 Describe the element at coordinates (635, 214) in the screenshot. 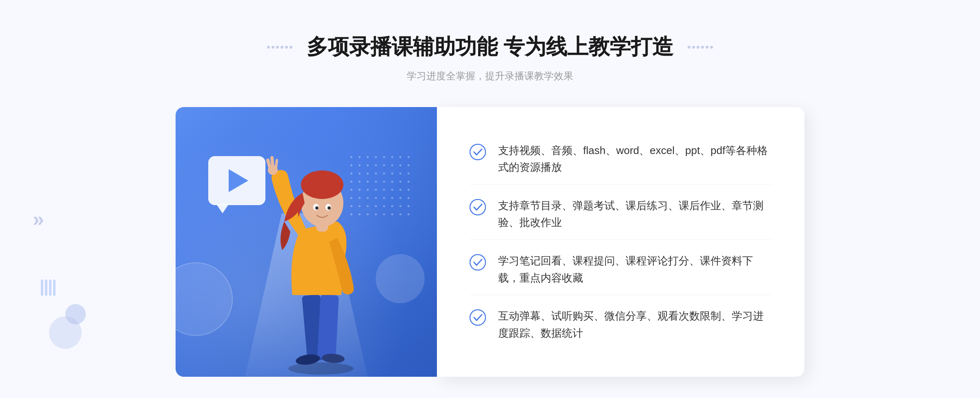

I see `feature-text-2: 支持章节目录、弹题考试、课后练习、课后作业、章节测验、批改作业` at that location.